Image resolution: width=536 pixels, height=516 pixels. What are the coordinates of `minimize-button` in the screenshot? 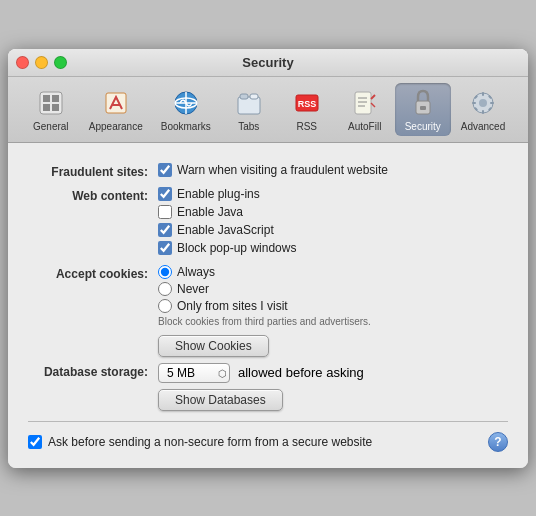 It's located at (42, 62).